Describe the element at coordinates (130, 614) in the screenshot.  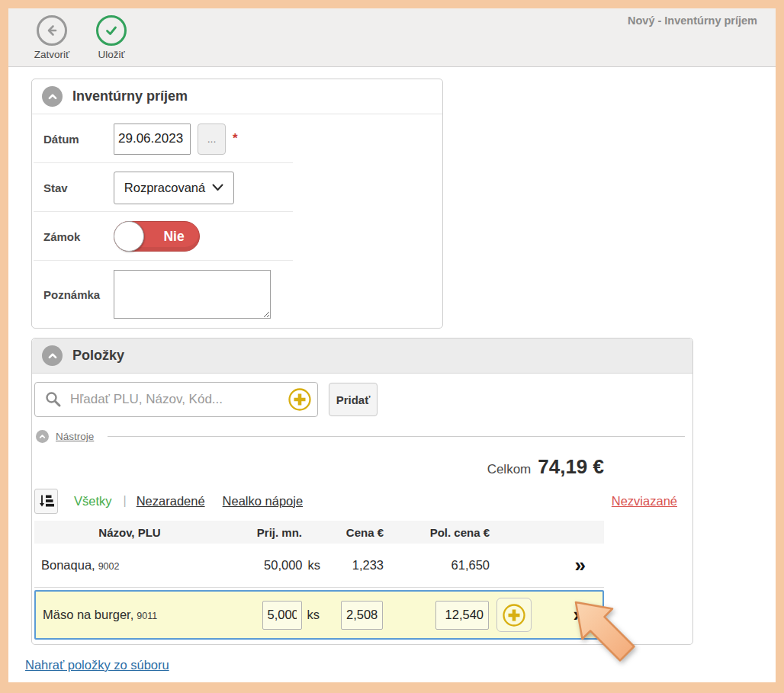
I see `item-name: Mäso na burger,9011` at that location.